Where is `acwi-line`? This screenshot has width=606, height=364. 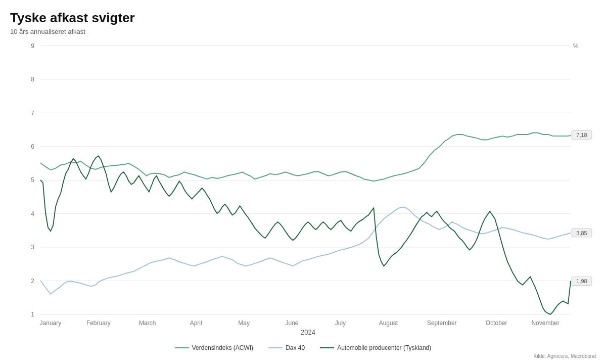 acwi-line is located at coordinates (305, 157).